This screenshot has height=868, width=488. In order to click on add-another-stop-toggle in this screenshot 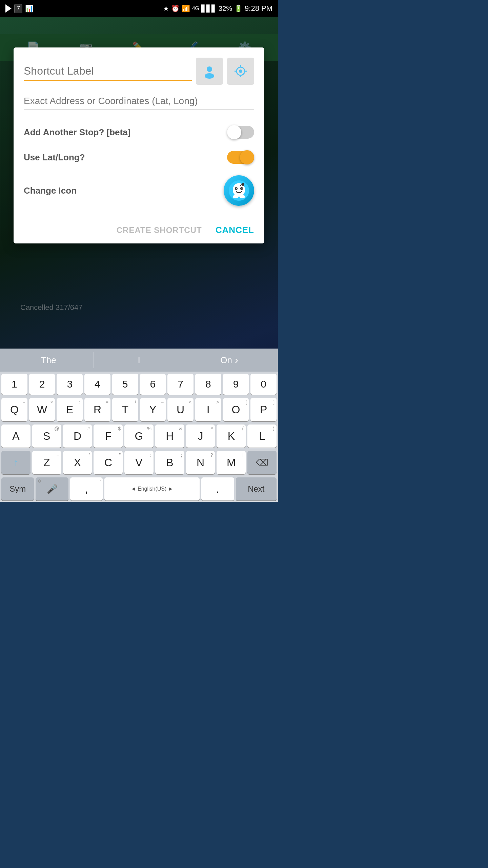, I will do `click(241, 132)`.